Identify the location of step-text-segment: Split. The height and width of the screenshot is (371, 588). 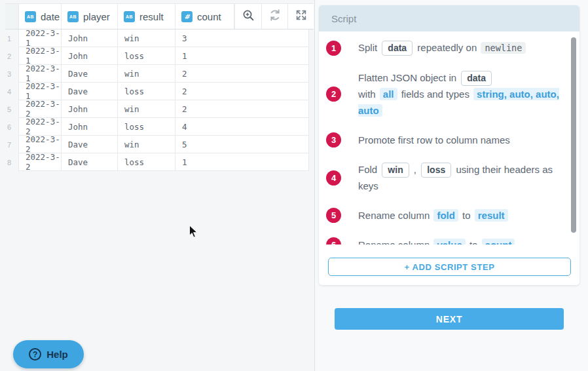
(369, 47).